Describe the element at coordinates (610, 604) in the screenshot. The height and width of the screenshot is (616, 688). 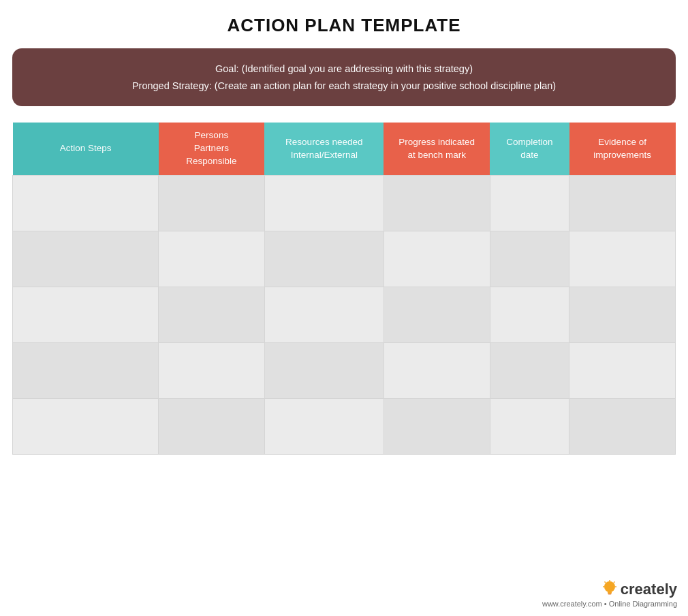
I see `branding-url: www.creately.com • Online Diagramming` at that location.